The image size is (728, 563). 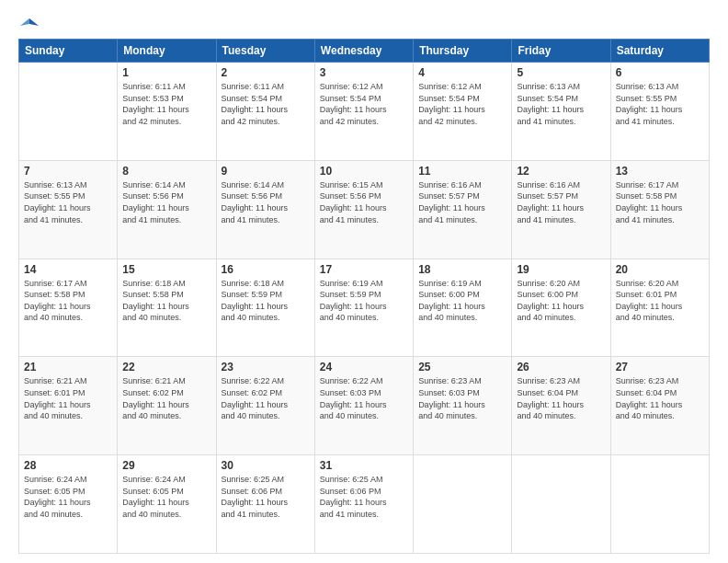 What do you see at coordinates (364, 73) in the screenshot?
I see `day-number: 3` at bounding box center [364, 73].